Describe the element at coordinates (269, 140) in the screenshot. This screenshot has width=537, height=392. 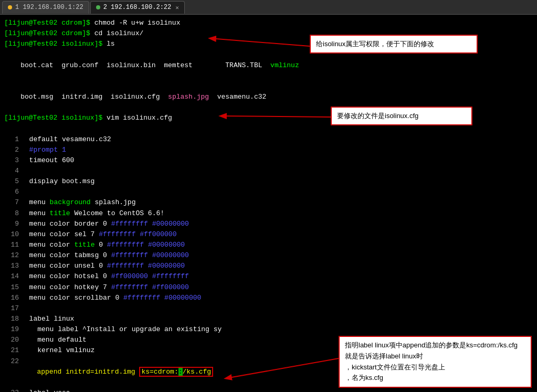
I see `vim-line-1: 1 default vesamenu.c32` at that location.